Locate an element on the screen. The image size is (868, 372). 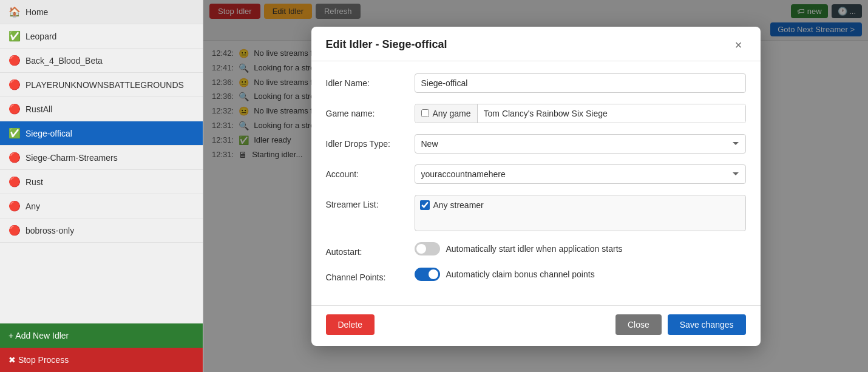
sidebar-icon-pubg: 🔴 is located at coordinates (15, 85).